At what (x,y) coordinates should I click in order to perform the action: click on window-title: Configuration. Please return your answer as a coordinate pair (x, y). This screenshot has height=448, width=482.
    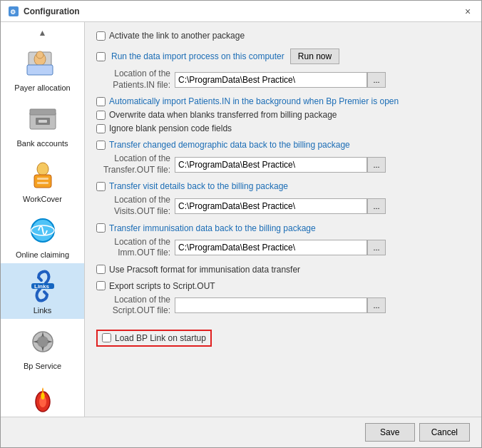
    Looking at the image, I should click on (51, 11).